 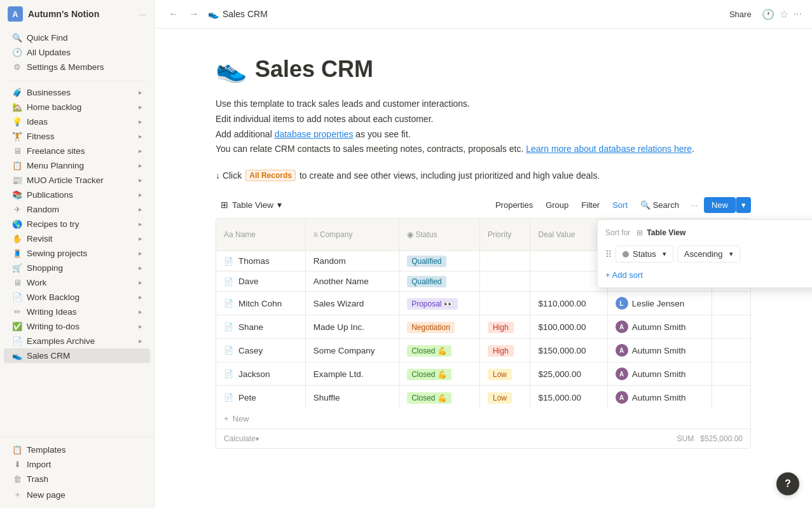 What do you see at coordinates (743, 205) in the screenshot?
I see `new-record-dropdown: ▾` at bounding box center [743, 205].